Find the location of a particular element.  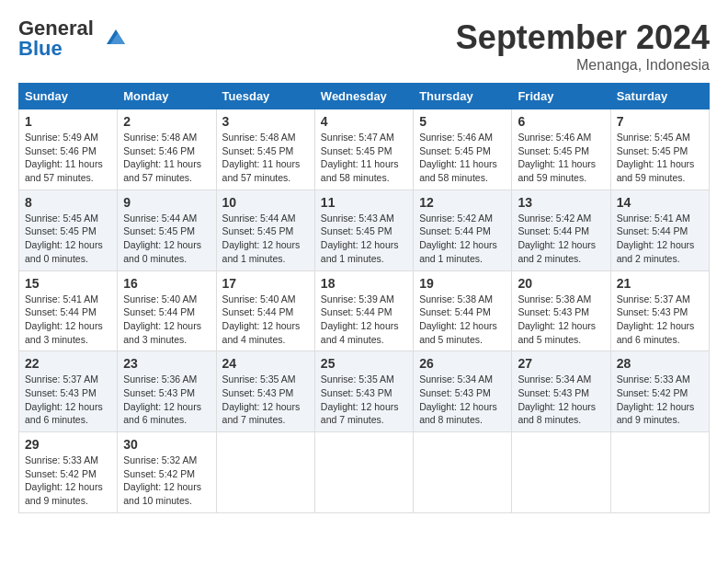

day-info-19: Sunrise: 5:38 AMSunset: 5:44 PMDaylight:… is located at coordinates (462, 320).